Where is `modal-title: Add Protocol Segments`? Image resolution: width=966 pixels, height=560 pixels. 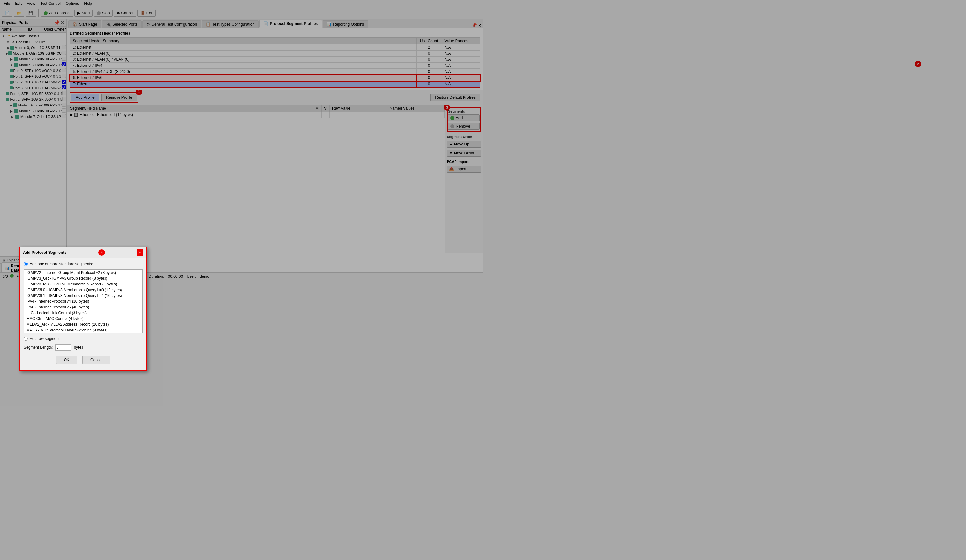
modal-title: Add Protocol Segments is located at coordinates (44, 253).